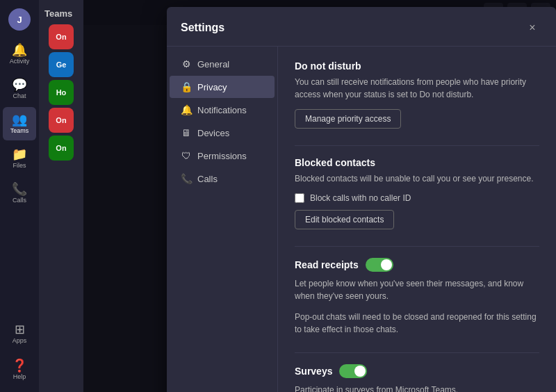 This screenshot has width=556, height=392. Describe the element at coordinates (353, 371) in the screenshot. I see `surveys-toggle-track` at that location.